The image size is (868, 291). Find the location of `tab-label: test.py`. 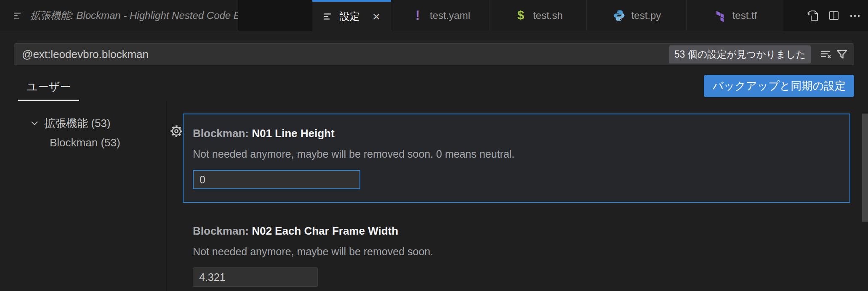

tab-label: test.py is located at coordinates (647, 16).